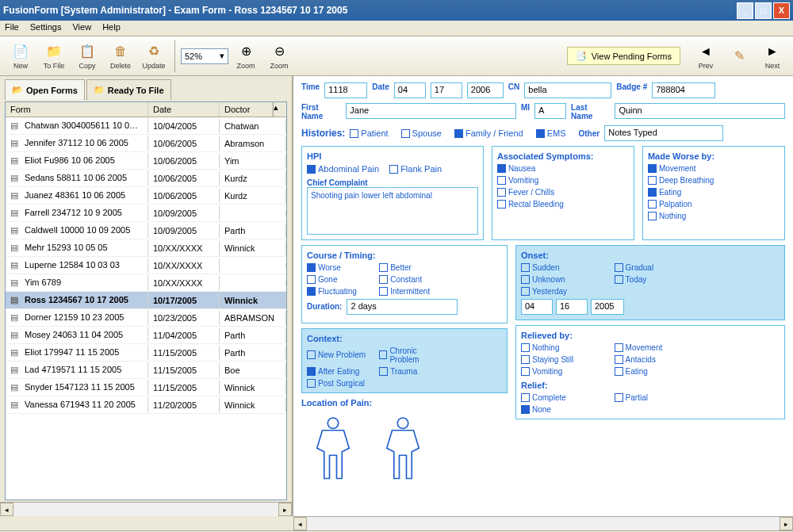 The image size is (793, 532). Describe the element at coordinates (146, 405) in the screenshot. I see `table-row: ▤Vanessa 671943 11 20 200511/20/2005Winn…` at that location.